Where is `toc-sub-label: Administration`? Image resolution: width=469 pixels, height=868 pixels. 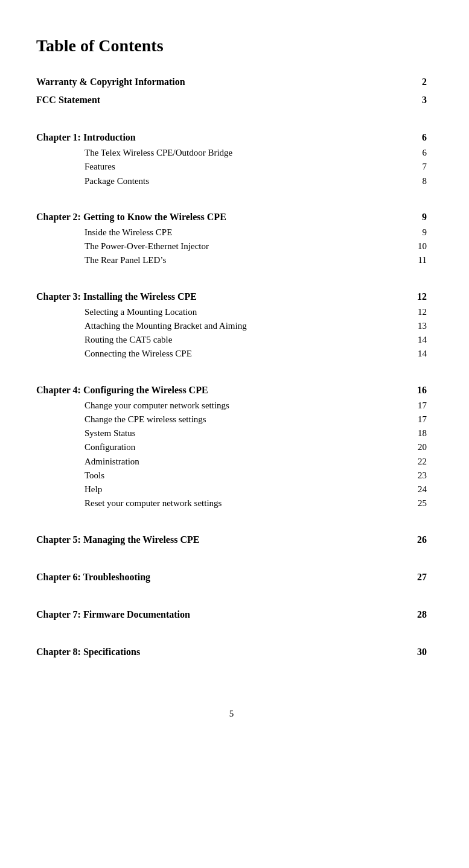
toc-sub-label: Administration is located at coordinates (203, 462).